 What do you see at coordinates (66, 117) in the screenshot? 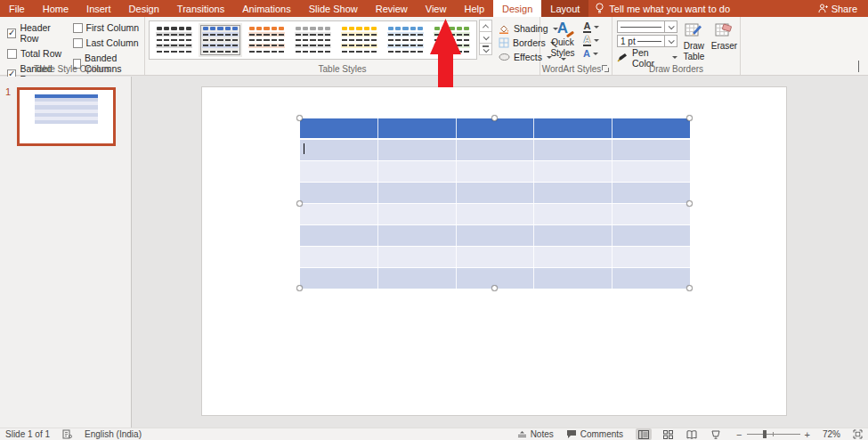
I see `slide-1-thumbnail` at bounding box center [66, 117].